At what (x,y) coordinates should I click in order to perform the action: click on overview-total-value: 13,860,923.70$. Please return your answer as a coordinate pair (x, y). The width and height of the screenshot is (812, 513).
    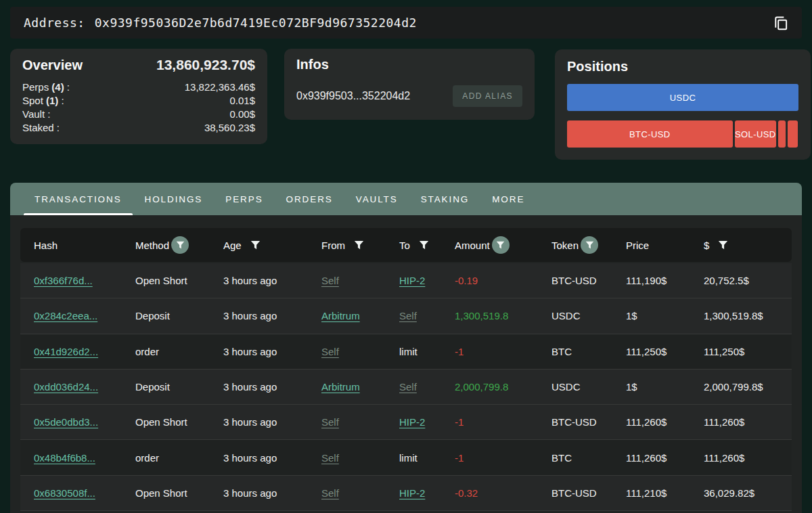
    Looking at the image, I should click on (206, 65).